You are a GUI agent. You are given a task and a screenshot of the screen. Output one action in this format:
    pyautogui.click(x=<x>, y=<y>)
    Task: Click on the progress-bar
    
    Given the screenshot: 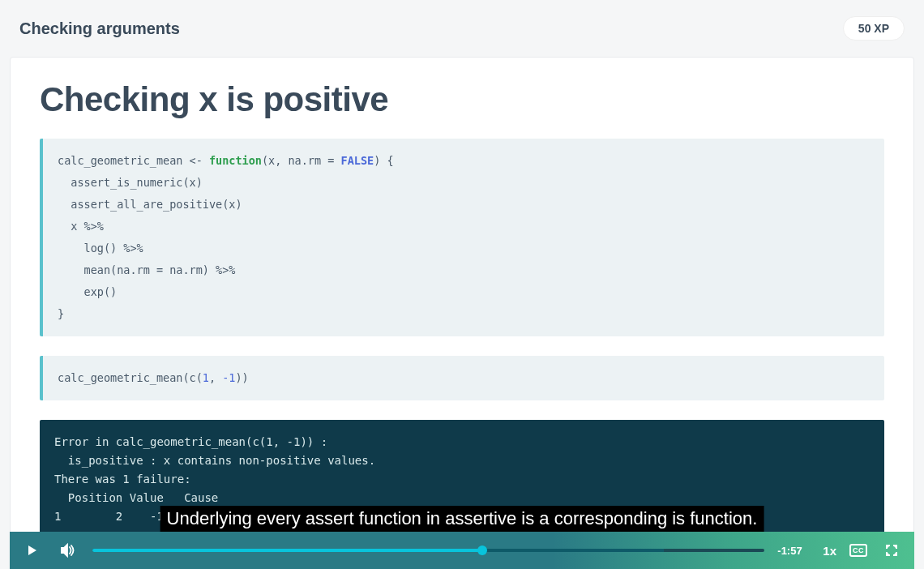 What is the action you would take?
    pyautogui.click(x=428, y=550)
    